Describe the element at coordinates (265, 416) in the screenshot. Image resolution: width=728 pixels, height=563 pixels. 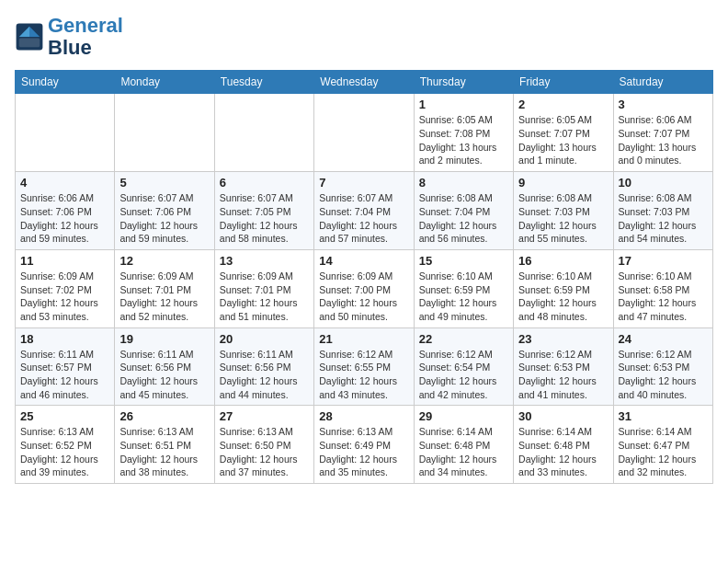
I see `day-number: 27` at that location.